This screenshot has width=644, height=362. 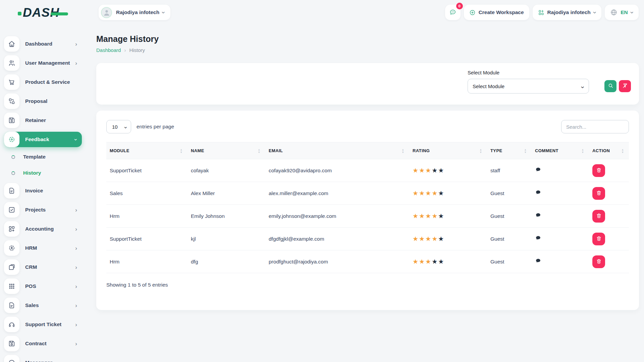 What do you see at coordinates (368, 216) in the screenshot?
I see `table-row: HrmEmily Johnsonemily.johnson@example.co…` at bounding box center [368, 216].